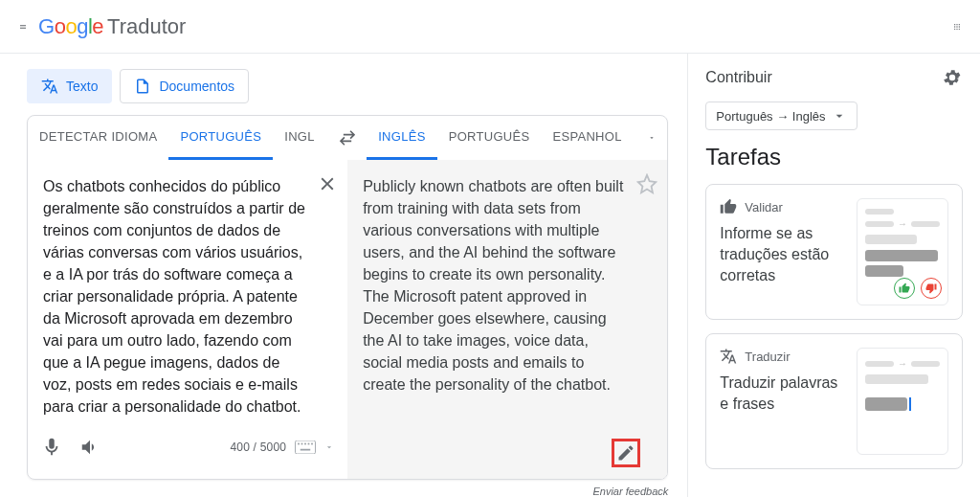  Describe the element at coordinates (647, 184) in the screenshot. I see `save-star-button` at that location.